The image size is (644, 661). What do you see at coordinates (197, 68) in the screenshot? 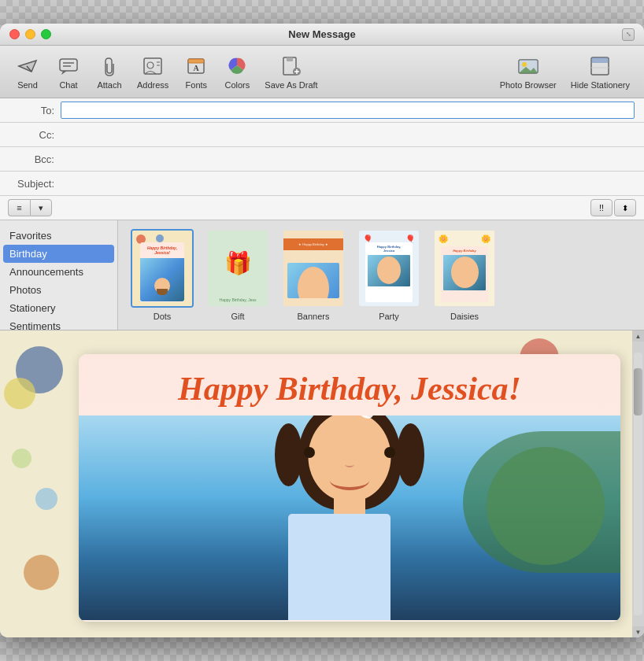
I see `svg-text: A` at bounding box center [197, 68].